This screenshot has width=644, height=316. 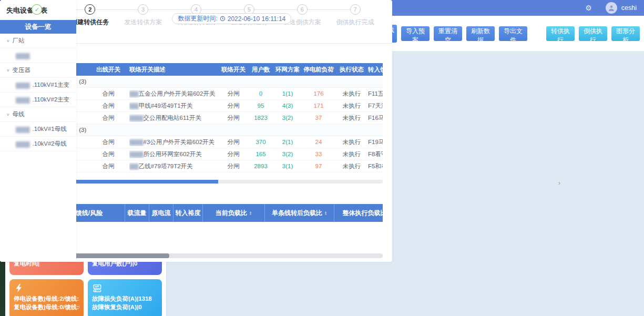 I want to click on gear-icon: ⚙, so click(x=589, y=8).